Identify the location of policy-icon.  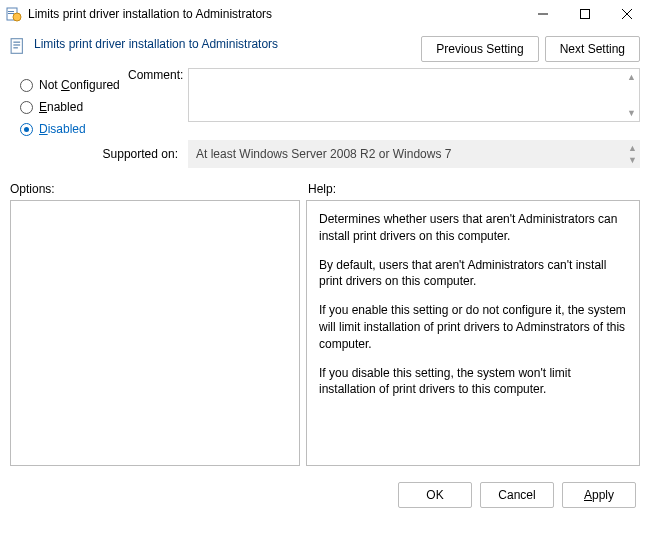
(14, 14).